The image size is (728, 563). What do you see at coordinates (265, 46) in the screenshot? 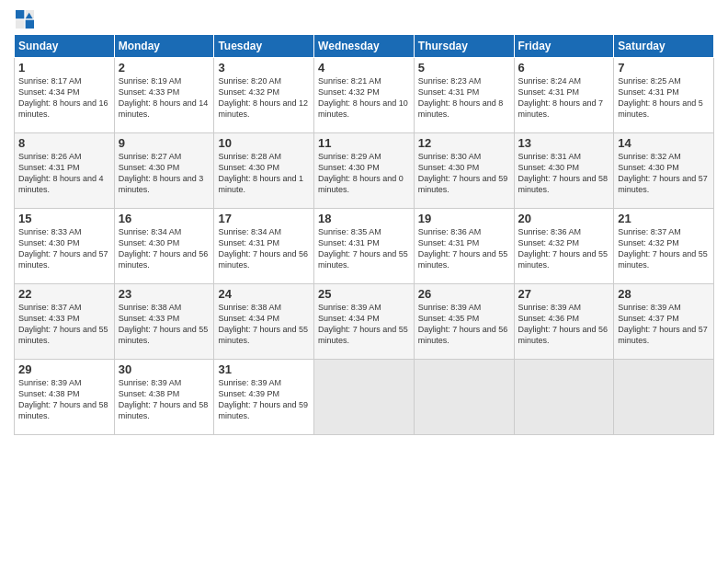
I see `weekday-tuesday: Tuesday` at bounding box center [265, 46].